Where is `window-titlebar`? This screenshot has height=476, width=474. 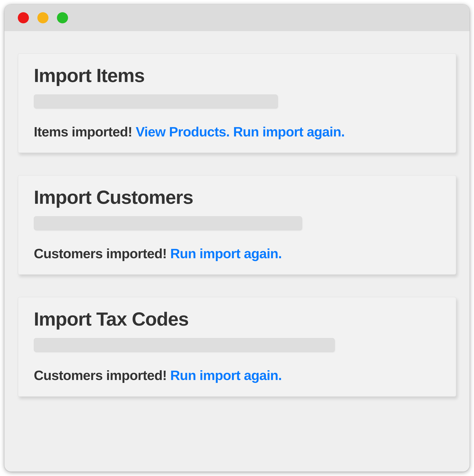
window-titlebar is located at coordinates (237, 18).